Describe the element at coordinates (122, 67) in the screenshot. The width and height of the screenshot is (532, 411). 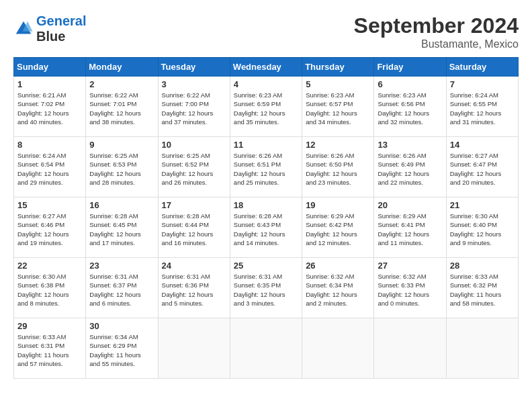
I see `header-monday: Monday` at that location.